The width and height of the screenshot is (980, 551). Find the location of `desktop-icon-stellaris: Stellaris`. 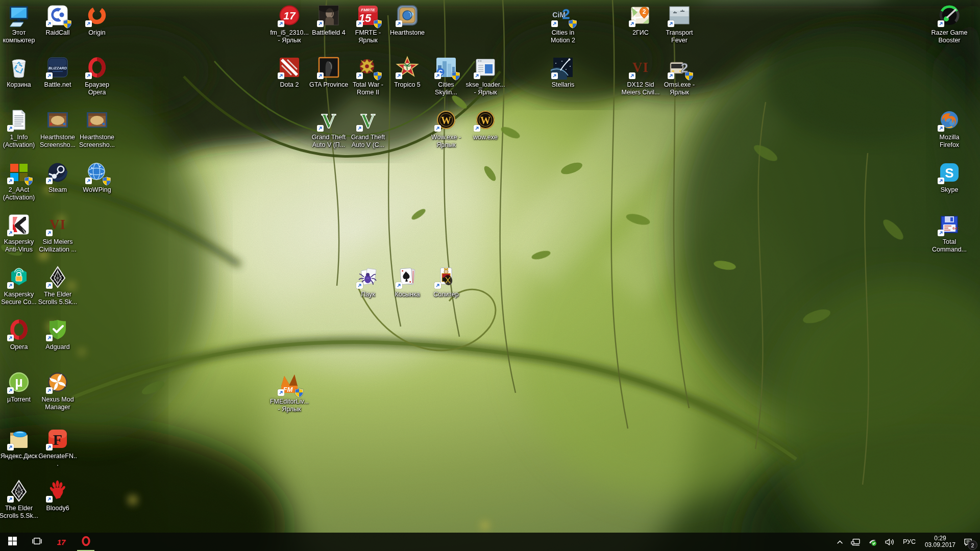

desktop-icon-stellaris: Stellaris is located at coordinates (563, 72).